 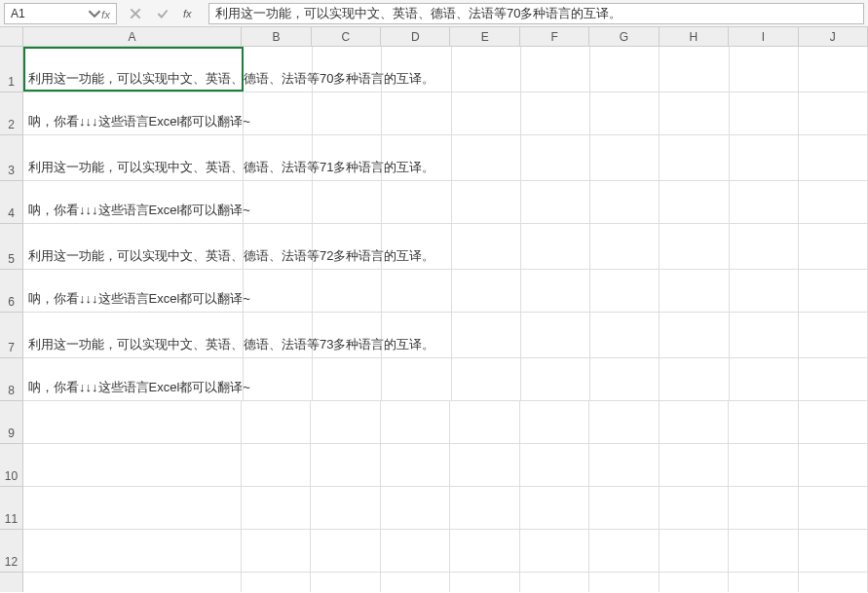 What do you see at coordinates (163, 14) in the screenshot?
I see `enter-button` at bounding box center [163, 14].